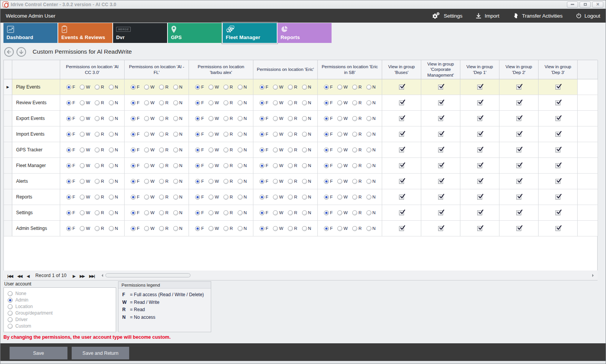  What do you see at coordinates (594, 275) in the screenshot?
I see `scroll-right-icon` at bounding box center [594, 275].